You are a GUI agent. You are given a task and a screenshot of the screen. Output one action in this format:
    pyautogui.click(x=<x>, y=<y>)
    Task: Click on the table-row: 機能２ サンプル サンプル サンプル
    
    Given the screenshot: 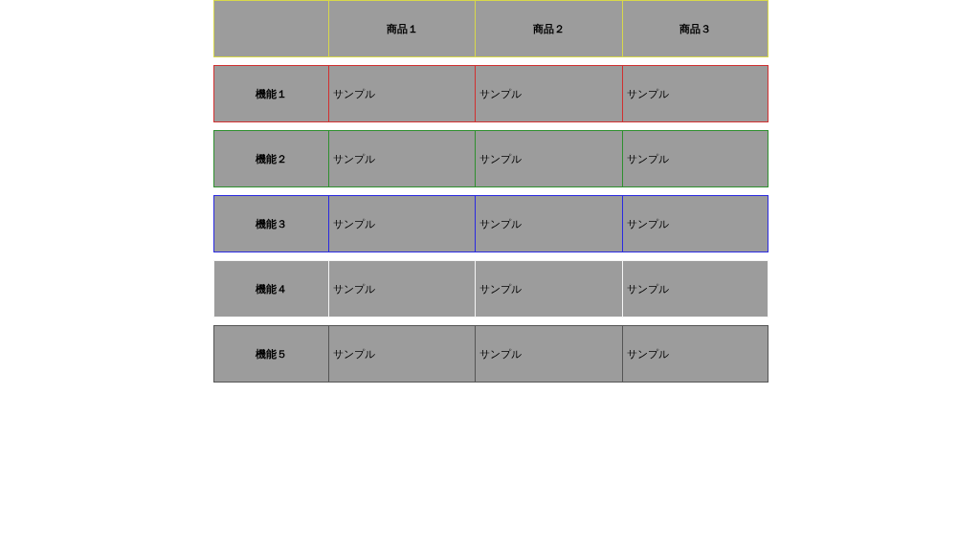 What is the action you would take?
    pyautogui.click(x=491, y=159)
    